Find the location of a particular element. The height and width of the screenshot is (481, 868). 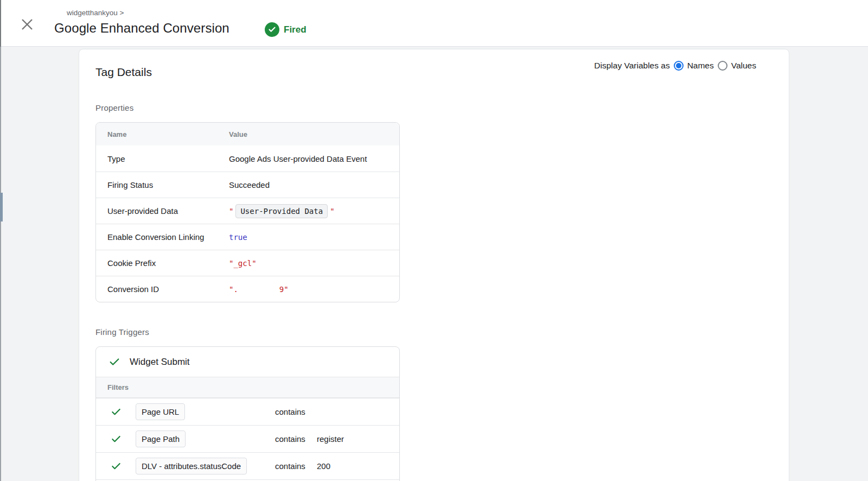

properties-section-label: Properties is located at coordinates (114, 107).